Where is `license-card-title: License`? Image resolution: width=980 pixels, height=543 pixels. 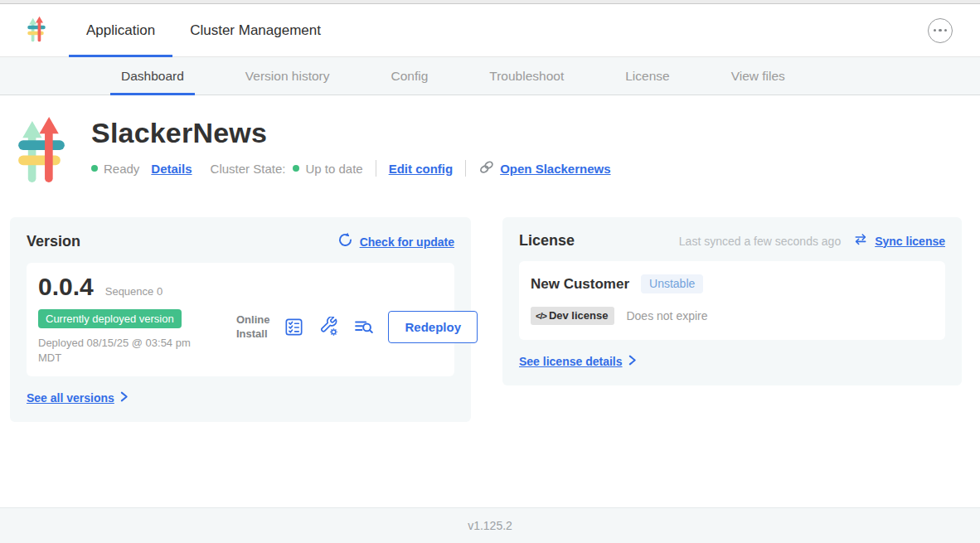 license-card-title: License is located at coordinates (547, 240).